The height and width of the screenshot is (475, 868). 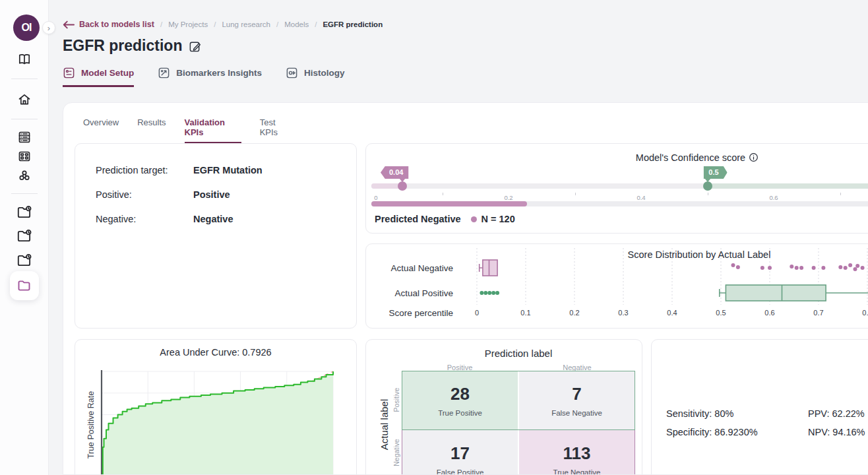 What do you see at coordinates (423, 293) in the screenshot?
I see `row-label-actual-positive: Actual Positive` at bounding box center [423, 293].